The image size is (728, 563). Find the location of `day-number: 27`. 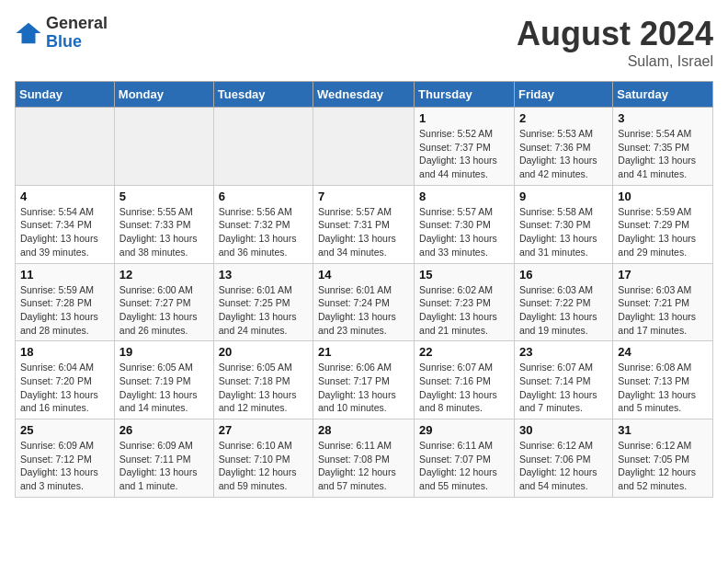

day-number: 27 is located at coordinates (263, 431).